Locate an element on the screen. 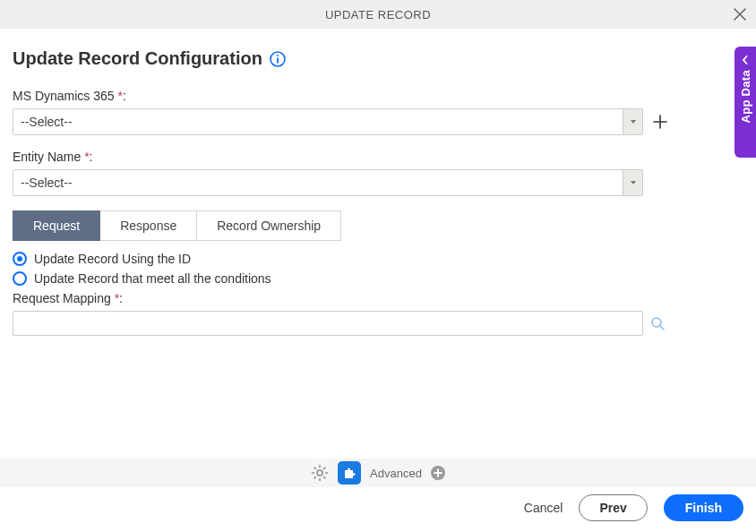  radio-label: Update Record that meet all the conditio… is located at coordinates (152, 279).